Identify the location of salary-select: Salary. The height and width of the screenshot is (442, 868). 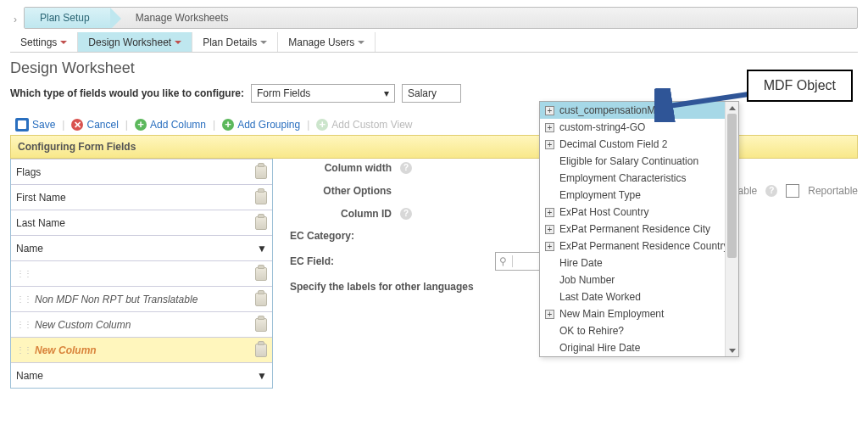
(431, 93).